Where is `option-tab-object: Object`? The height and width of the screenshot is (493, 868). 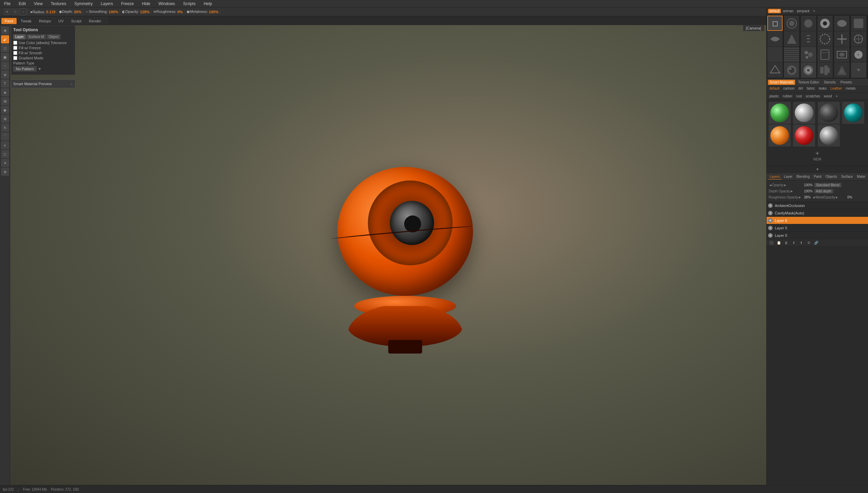 option-tab-object: Object is located at coordinates (54, 37).